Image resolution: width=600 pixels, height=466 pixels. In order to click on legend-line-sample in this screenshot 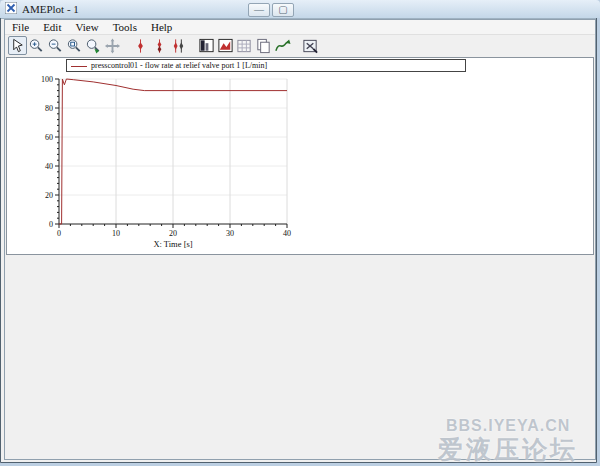, I will do `click(79, 66)`.